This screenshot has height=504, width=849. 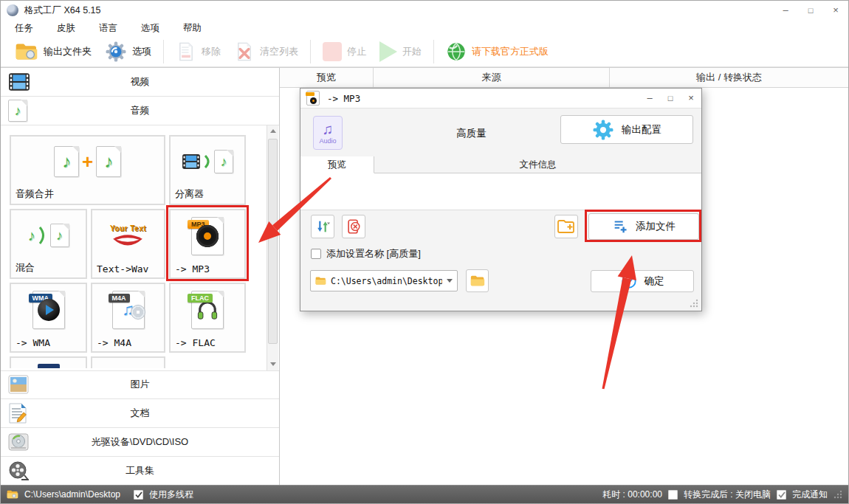 What do you see at coordinates (354, 227) in the screenshot?
I see `remove-file-button` at bounding box center [354, 227].